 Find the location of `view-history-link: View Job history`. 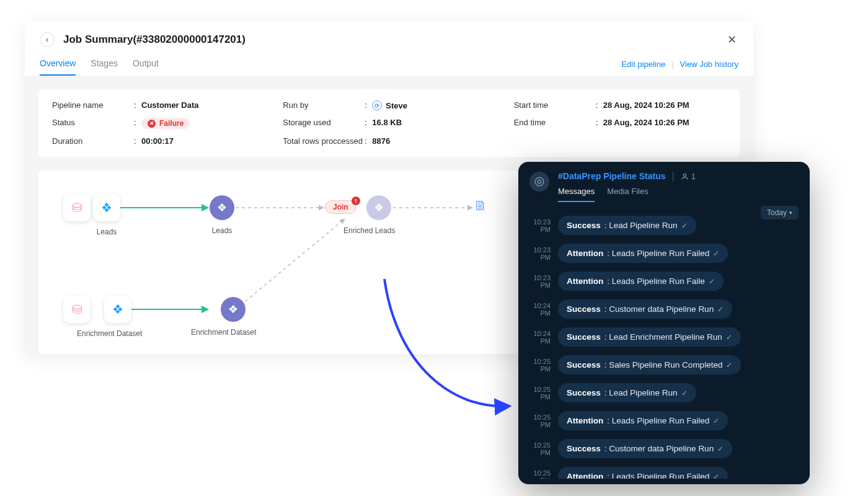

view-history-link: View Job history is located at coordinates (709, 64).